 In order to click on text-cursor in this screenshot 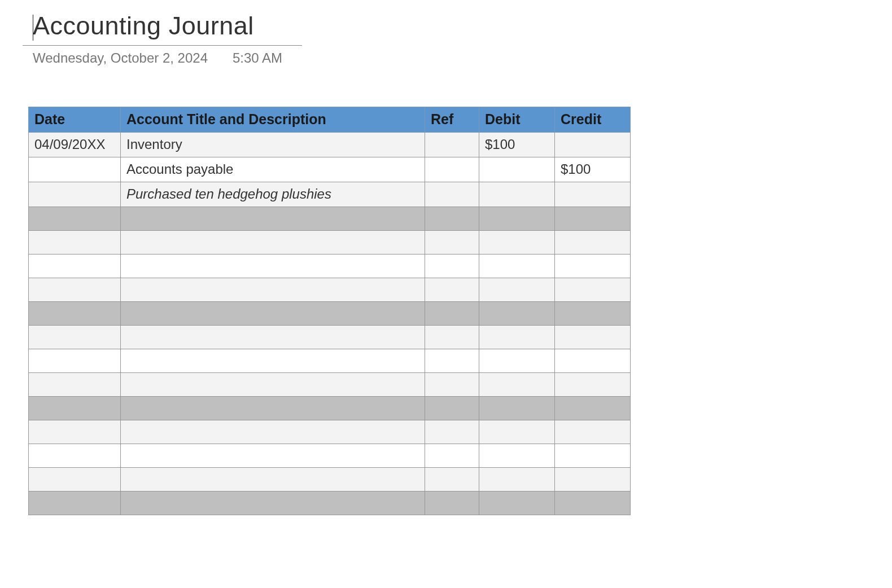, I will do `click(33, 28)`.